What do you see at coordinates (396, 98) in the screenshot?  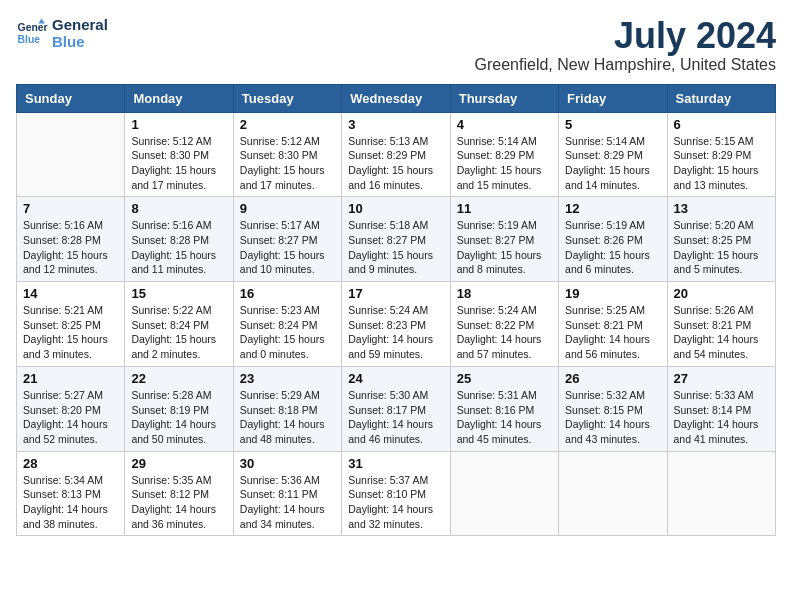 I see `calendar-header-row: SundayMondayTuesdayWednesdayThursdayFrid…` at bounding box center [396, 98].